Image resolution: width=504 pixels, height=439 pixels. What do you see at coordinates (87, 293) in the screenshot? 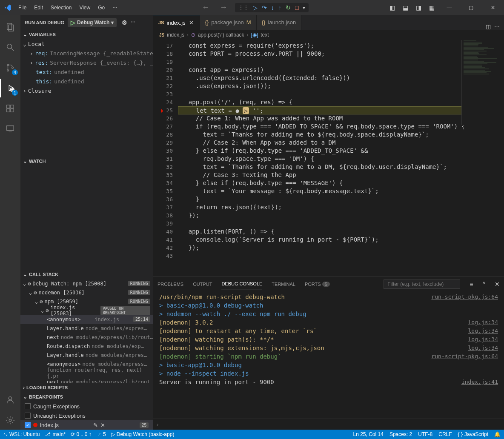
I see `cs-nodemon: ⌄ ⚙ nodemon [25036]RUNNING` at bounding box center [87, 293].